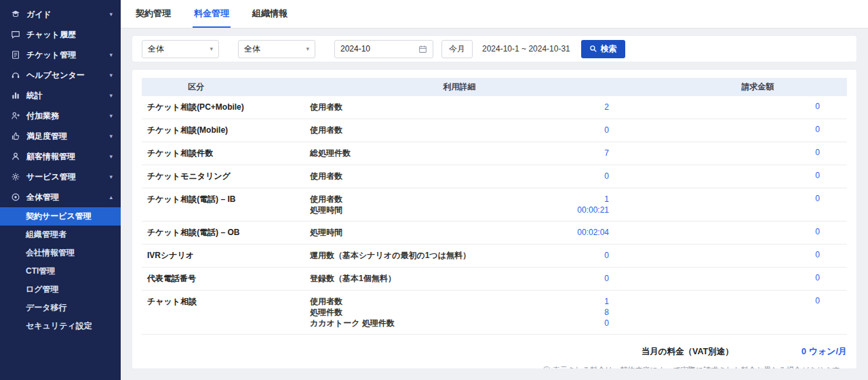 The height and width of the screenshot is (380, 868). I want to click on service-icon, so click(15, 177).